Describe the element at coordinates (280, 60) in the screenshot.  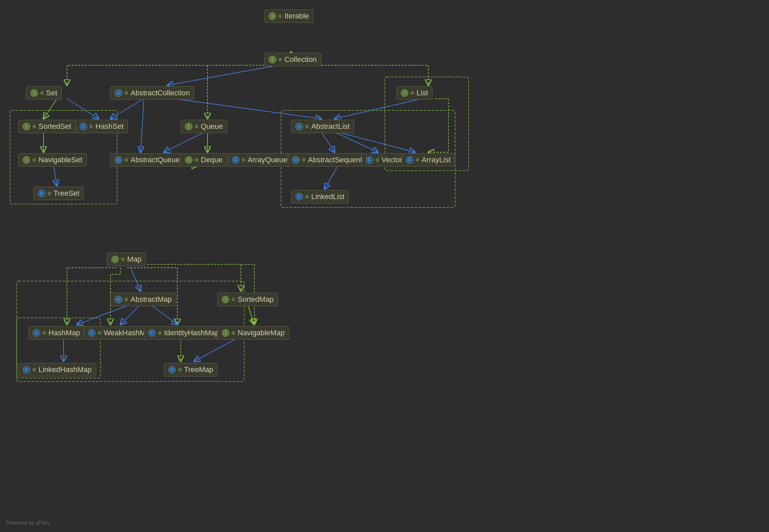
I see `leaf-icon-collection: ⚙` at that location.